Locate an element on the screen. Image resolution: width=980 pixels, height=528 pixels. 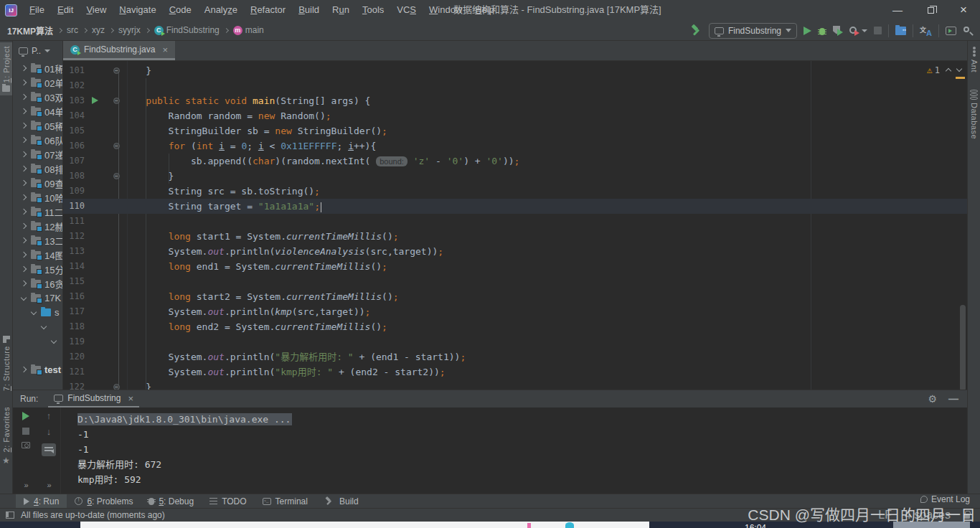
profiler-button is located at coordinates (854, 31).